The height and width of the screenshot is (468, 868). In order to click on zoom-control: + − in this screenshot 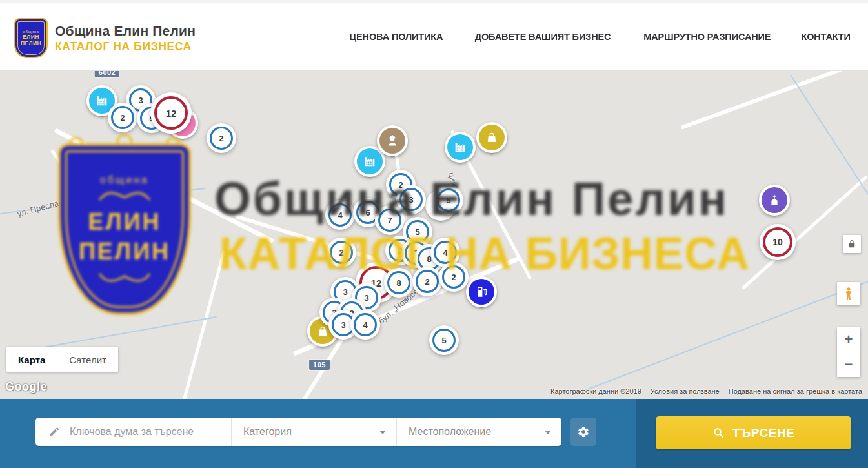, I will do `click(849, 352)`.